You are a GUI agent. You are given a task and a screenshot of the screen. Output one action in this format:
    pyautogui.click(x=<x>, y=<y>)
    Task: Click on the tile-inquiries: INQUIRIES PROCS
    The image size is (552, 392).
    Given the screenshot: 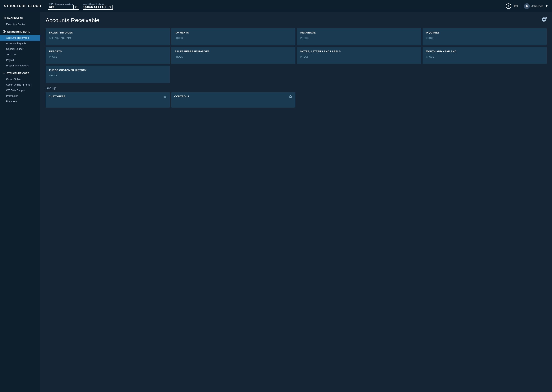 What is the action you would take?
    pyautogui.click(x=485, y=37)
    